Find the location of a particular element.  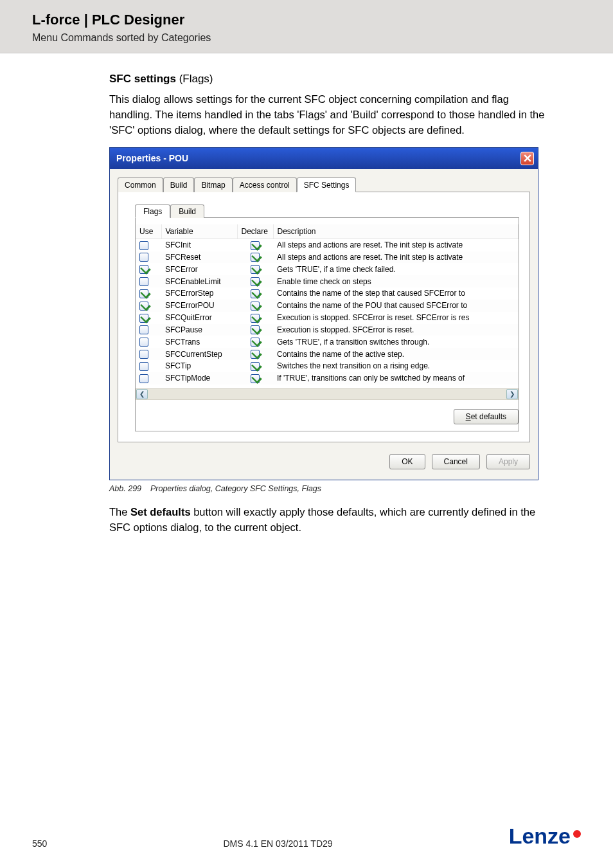

set-defaults-button: Set defaults is located at coordinates (486, 417).